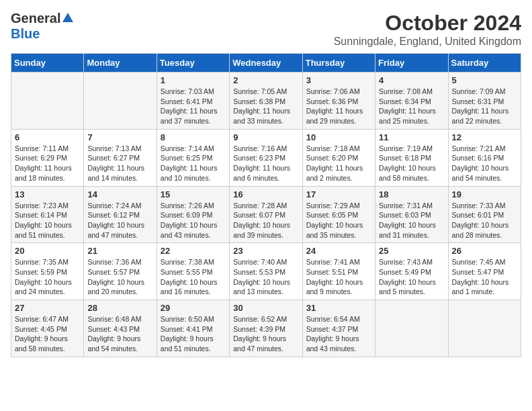 Image resolution: width=532 pixels, height=411 pixels. Describe the element at coordinates (266, 329) in the screenshot. I see `calendar-cell: 30Sunrise: 6:52 AM Sunset: 4:39 PM Dayli…` at that location.